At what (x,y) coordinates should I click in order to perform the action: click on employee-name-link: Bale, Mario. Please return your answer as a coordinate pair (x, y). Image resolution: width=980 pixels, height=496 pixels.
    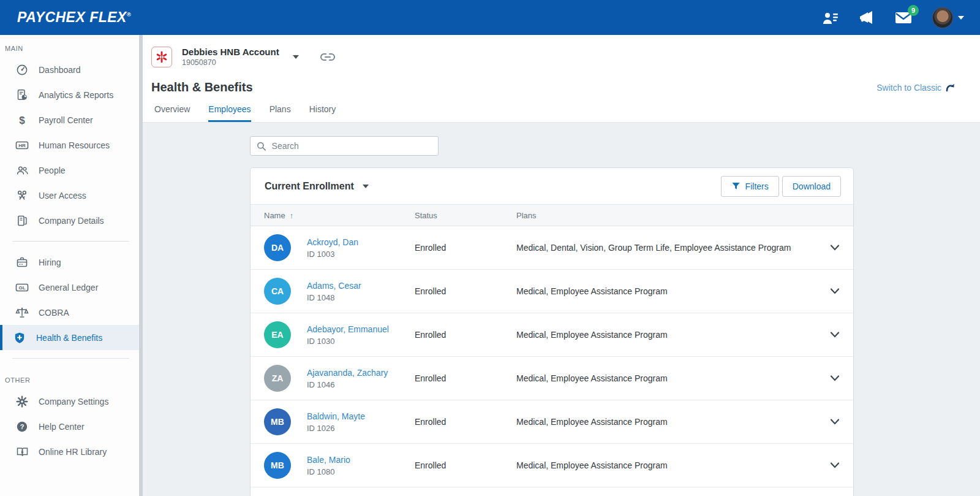
    Looking at the image, I should click on (328, 460).